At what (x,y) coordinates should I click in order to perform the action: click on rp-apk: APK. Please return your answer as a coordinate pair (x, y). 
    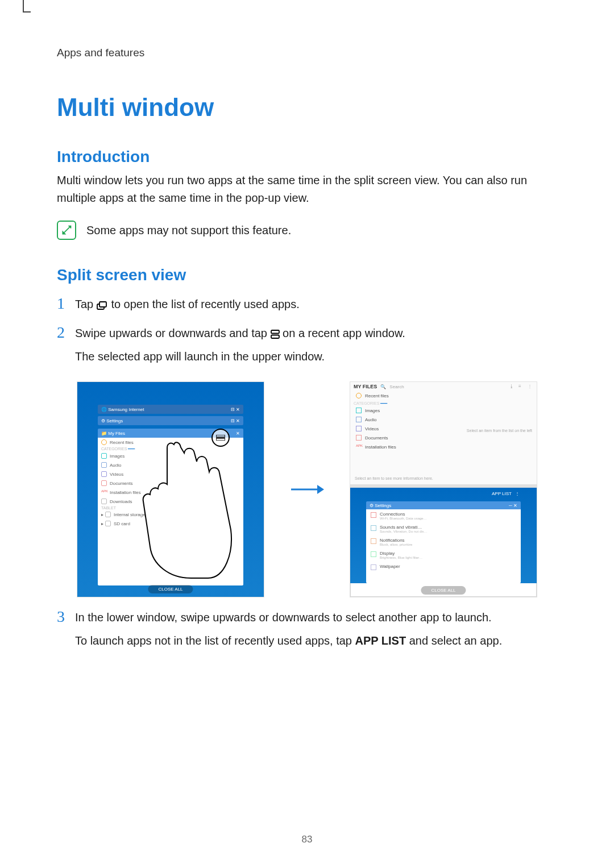
    Looking at the image, I should click on (359, 447).